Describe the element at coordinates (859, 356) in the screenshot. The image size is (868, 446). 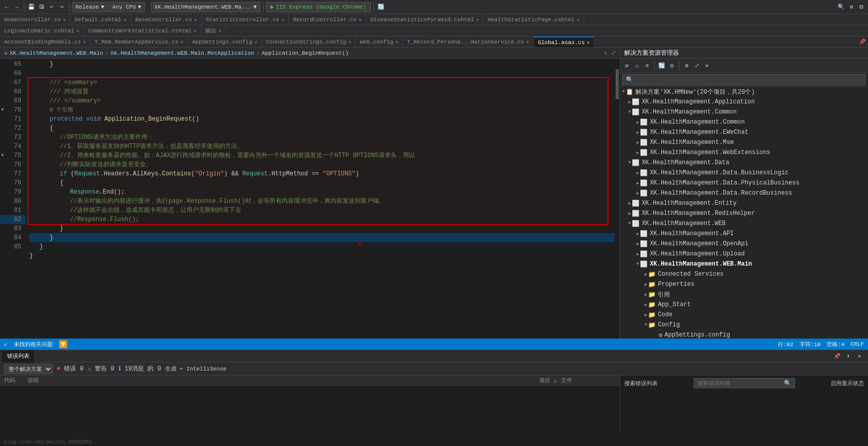
I see `bottom-close-icon: ✕` at that location.